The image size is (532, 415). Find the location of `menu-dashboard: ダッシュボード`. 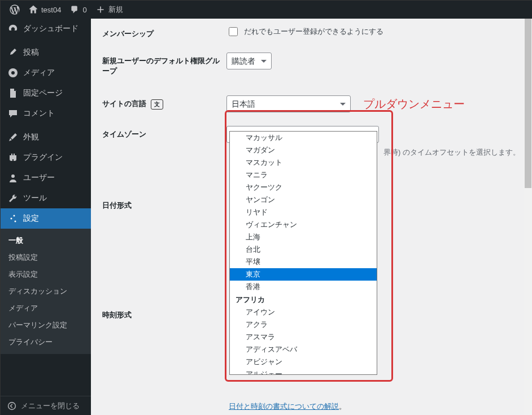

menu-dashboard: ダッシュボード is located at coordinates (46, 29).